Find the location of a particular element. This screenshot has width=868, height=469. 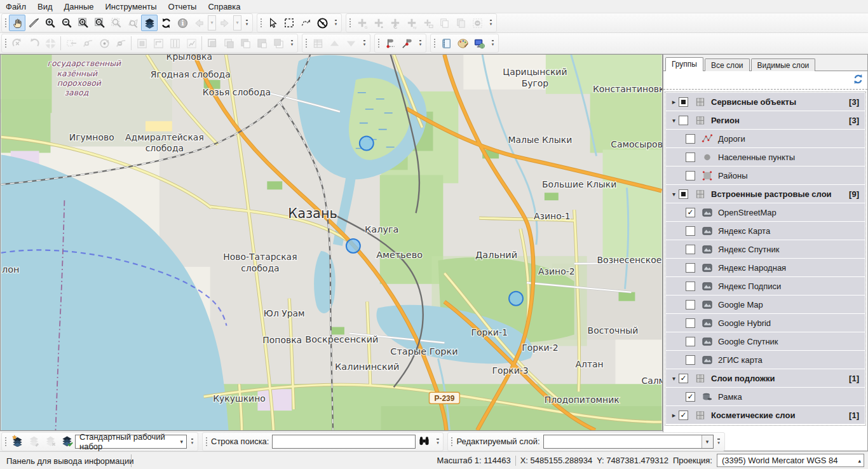

layer-row: Районы is located at coordinates (765, 175).